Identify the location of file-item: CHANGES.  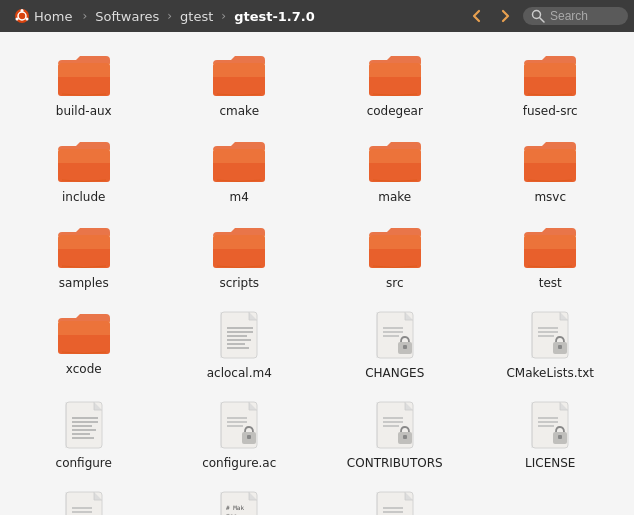
(395, 345).